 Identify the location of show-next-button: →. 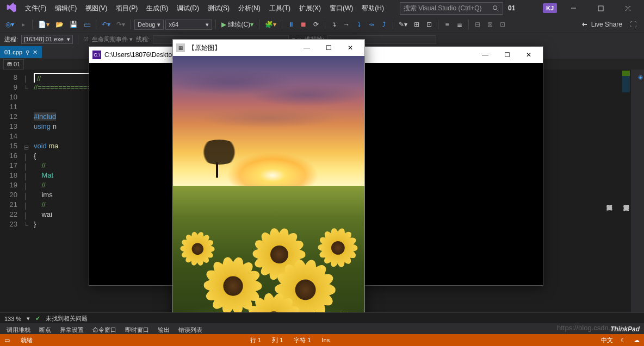
(346, 24).